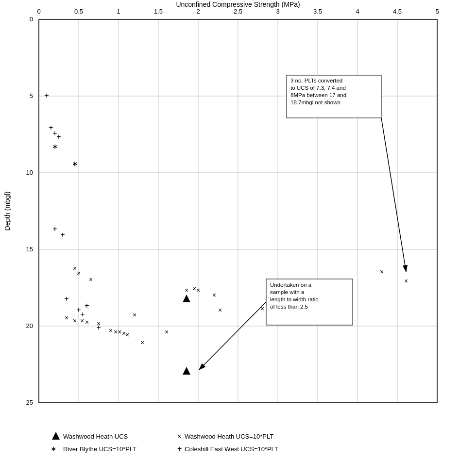 This screenshot has height=476, width=460. Describe the element at coordinates (397, 12) in the screenshot. I see `svg-text: 4.5` at that location.